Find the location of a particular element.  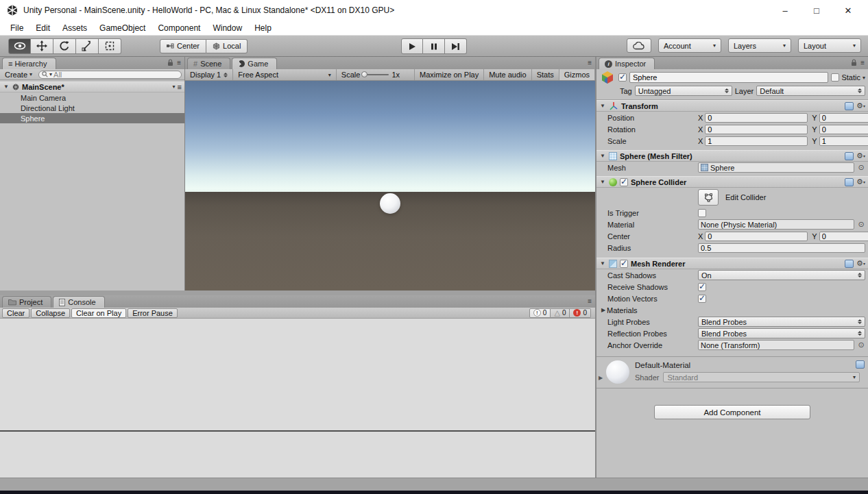

sphere-collider-header: ▼ Sphere Collider ⚙▾ is located at coordinates (732, 182).